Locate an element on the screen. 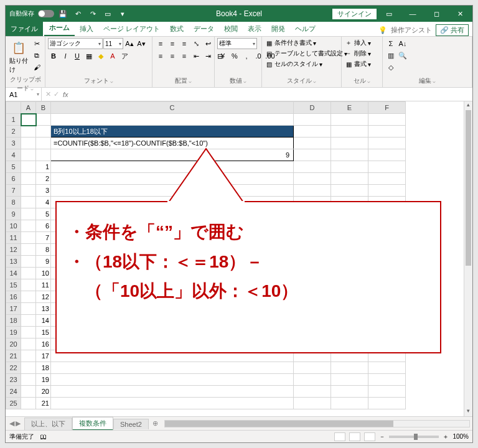  row-header: 9 is located at coordinates (14, 214).